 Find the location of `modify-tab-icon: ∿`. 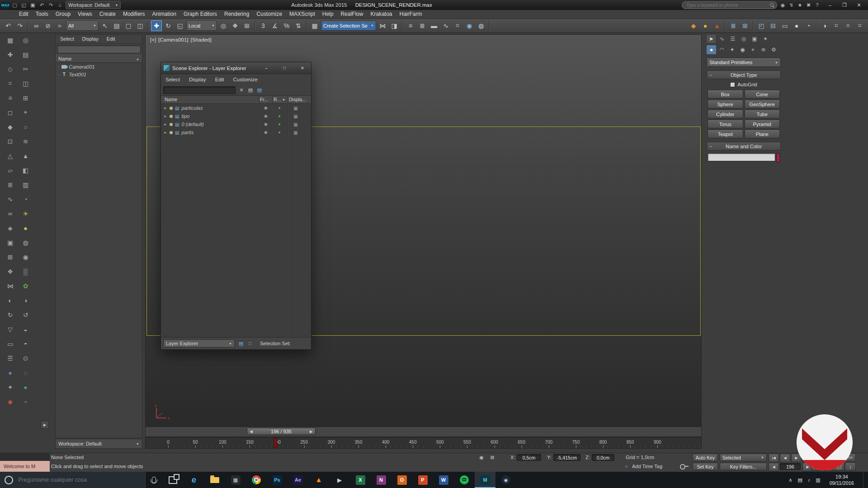

modify-tab-icon: ∿ is located at coordinates (722, 39).